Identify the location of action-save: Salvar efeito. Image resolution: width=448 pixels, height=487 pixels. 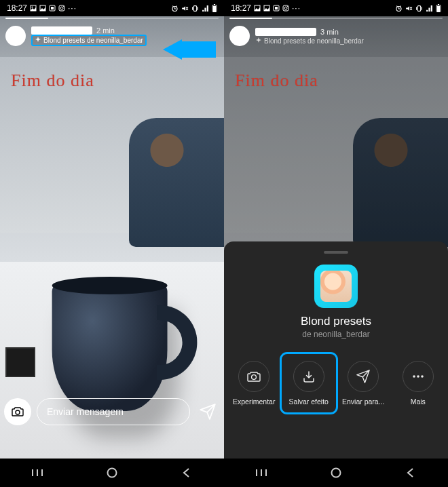
(309, 383).